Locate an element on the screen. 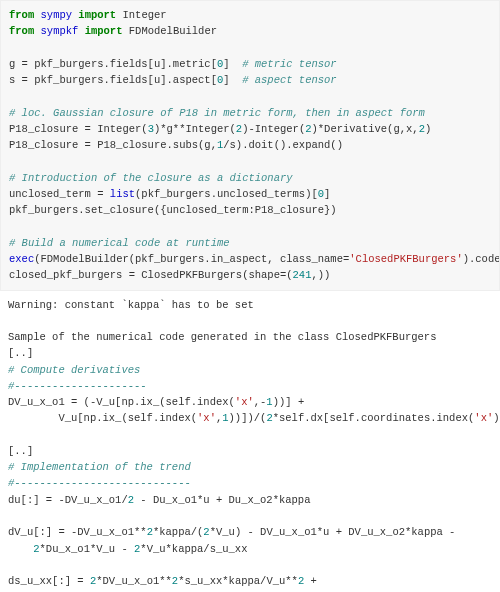 This screenshot has width=500, height=592. output-line is located at coordinates (20, 549).